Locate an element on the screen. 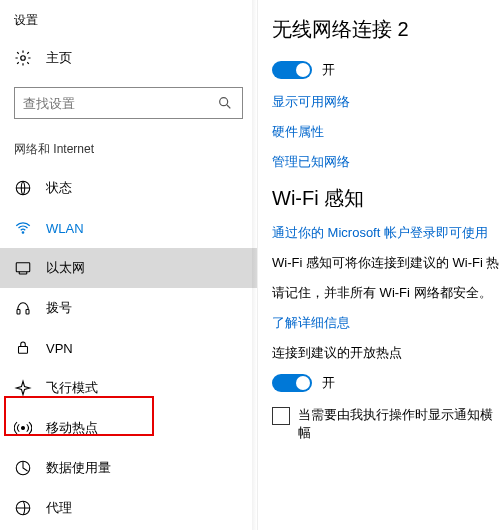 The image size is (500, 530). nav-label: 状态 is located at coordinates (59, 188).